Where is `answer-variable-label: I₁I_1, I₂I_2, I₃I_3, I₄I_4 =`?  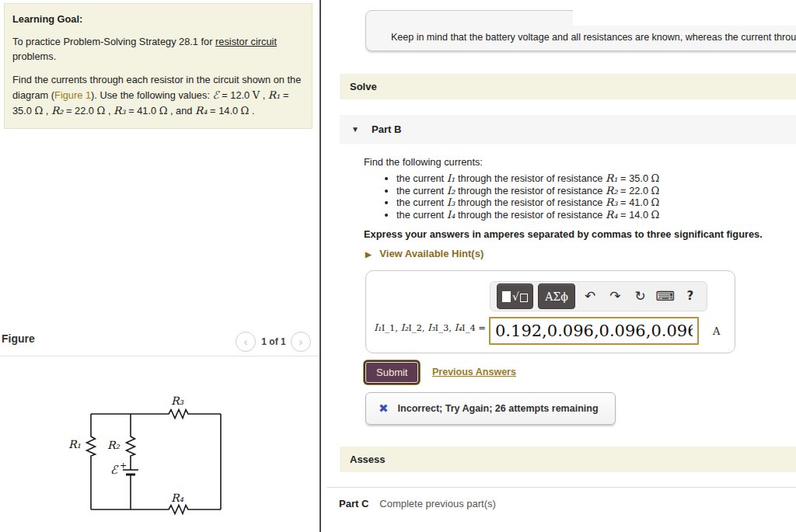
answer-variable-label: I₁I_1, I₂I_2, I₃I_3, I₄I_4 = is located at coordinates (429, 328).